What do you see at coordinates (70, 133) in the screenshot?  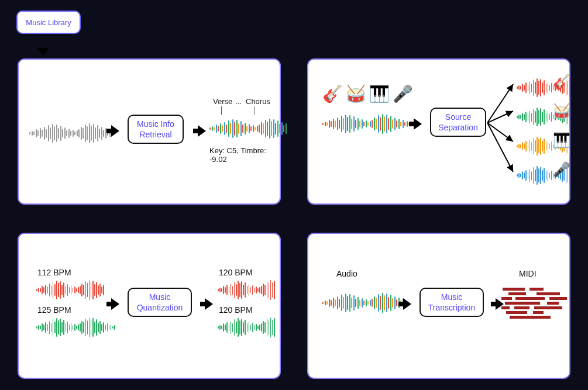 I see `input-waveform-icon` at bounding box center [70, 133].